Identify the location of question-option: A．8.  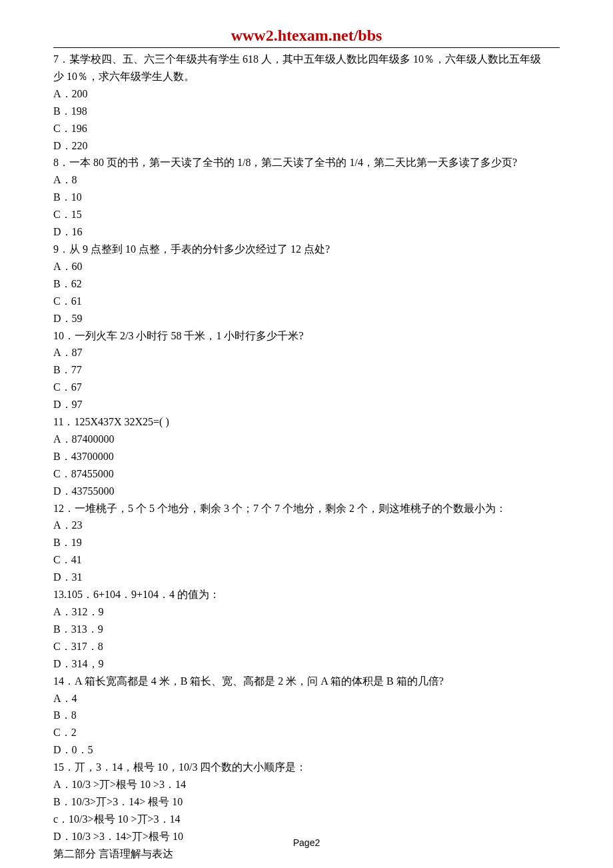
(306, 180).